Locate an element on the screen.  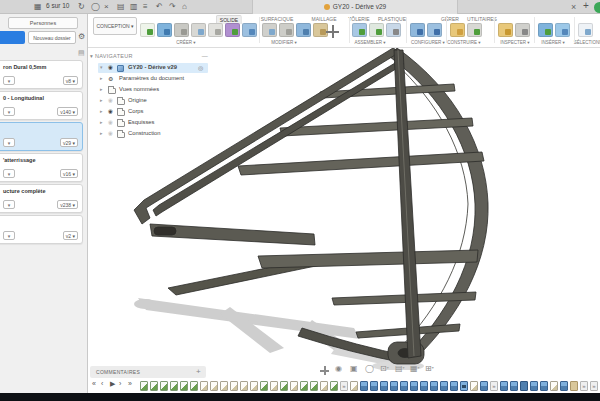
close-tab-icon: × is located at coordinates (574, 7).